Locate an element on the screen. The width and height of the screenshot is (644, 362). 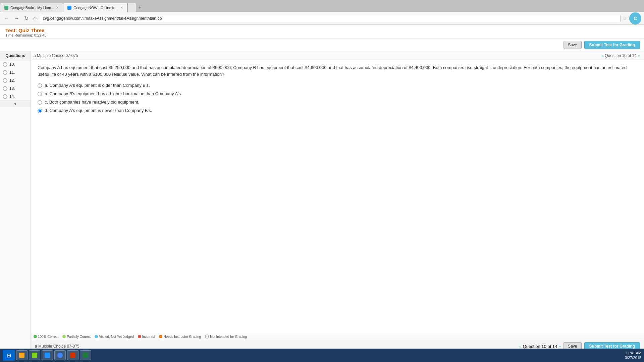
dot-visited is located at coordinates (96, 337).